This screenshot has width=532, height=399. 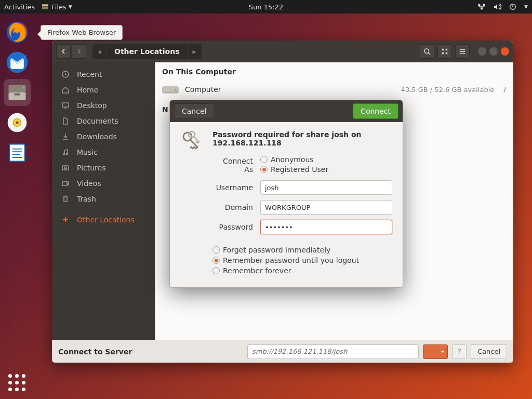 What do you see at coordinates (293, 89) in the screenshot?
I see `drive-name: Computer` at bounding box center [293, 89].